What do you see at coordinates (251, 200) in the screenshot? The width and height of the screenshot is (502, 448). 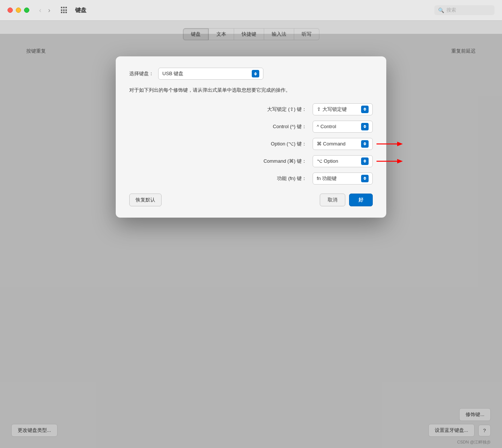 I see `dialog-footer: 恢复默认 取消 好` at bounding box center [251, 200].